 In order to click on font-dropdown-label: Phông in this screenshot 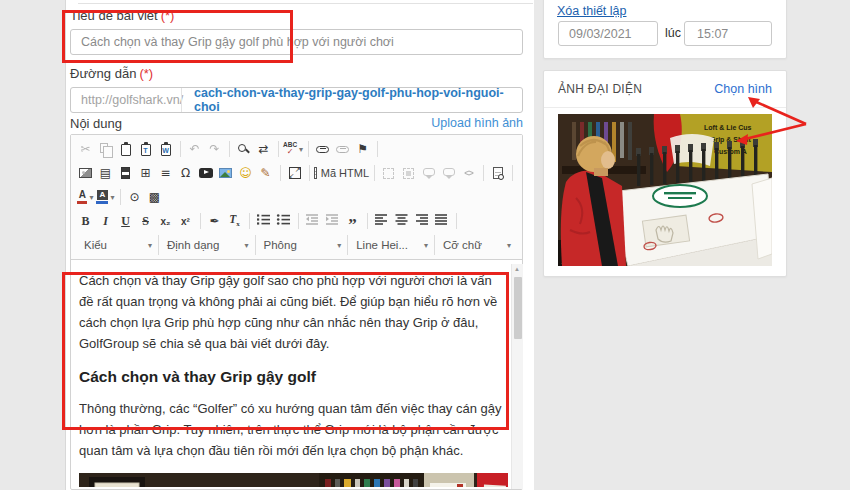, I will do `click(280, 245)`.